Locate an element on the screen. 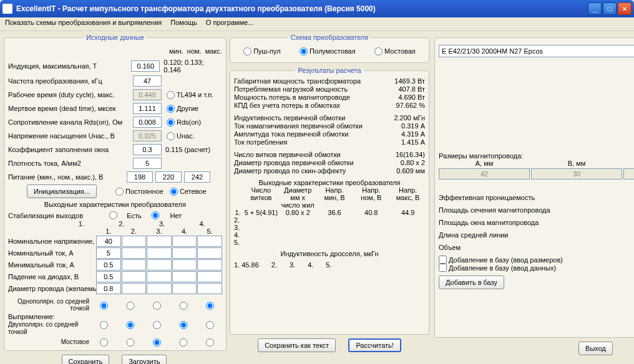  imin-4-input is located at coordinates (185, 265).